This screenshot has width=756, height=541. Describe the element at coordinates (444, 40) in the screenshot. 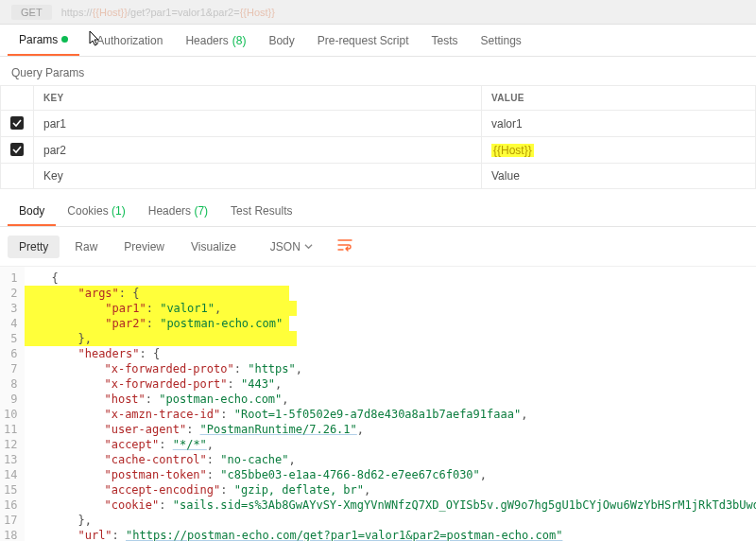

I see `tab-tests: Tests` at that location.